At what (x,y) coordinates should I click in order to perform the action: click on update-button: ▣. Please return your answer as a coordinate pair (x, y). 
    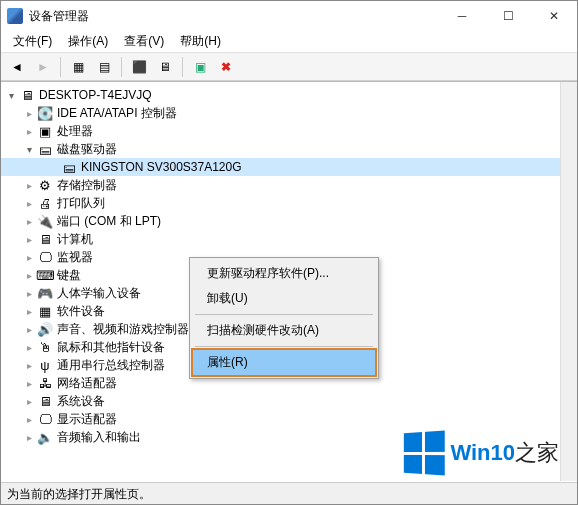
    Looking at the image, I should click on (200, 67).